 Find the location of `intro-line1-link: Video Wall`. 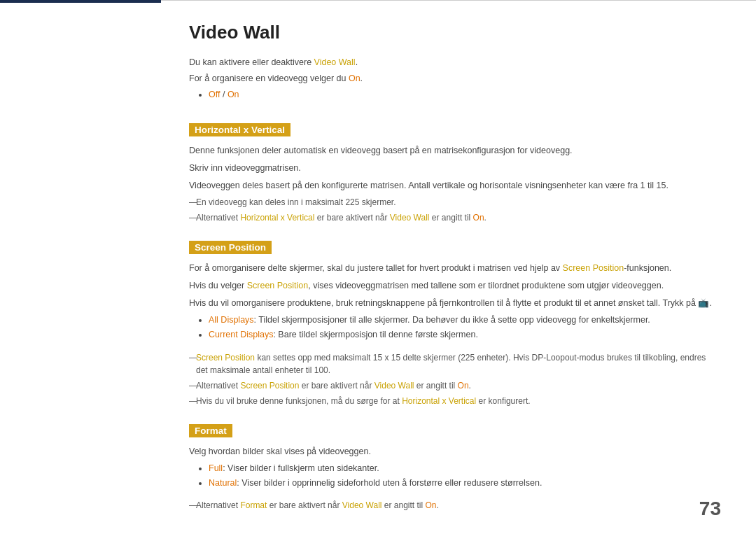

intro-line1-link: Video Wall is located at coordinates (335, 62).